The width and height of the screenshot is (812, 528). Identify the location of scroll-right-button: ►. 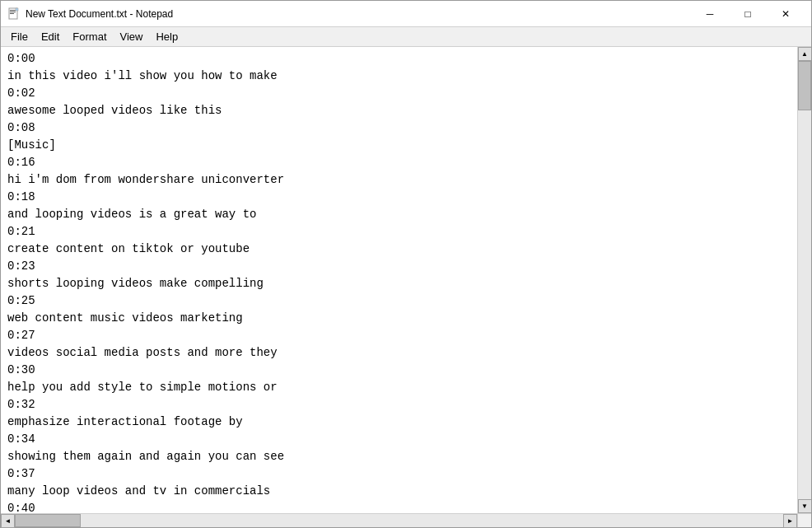
(791, 521).